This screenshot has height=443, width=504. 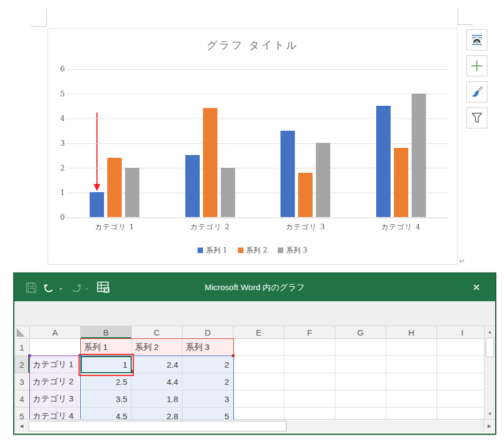 I want to click on cell-E2, so click(x=259, y=364).